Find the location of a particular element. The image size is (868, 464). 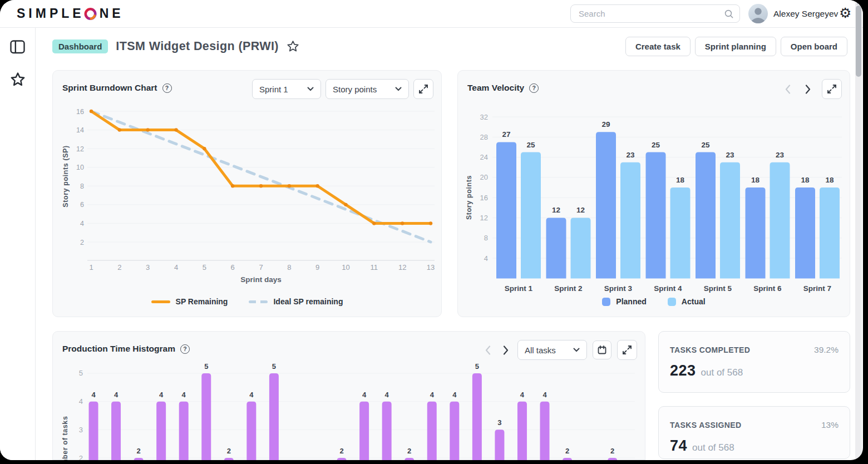

header-actions: Create task Sprint planning Open board is located at coordinates (737, 47).